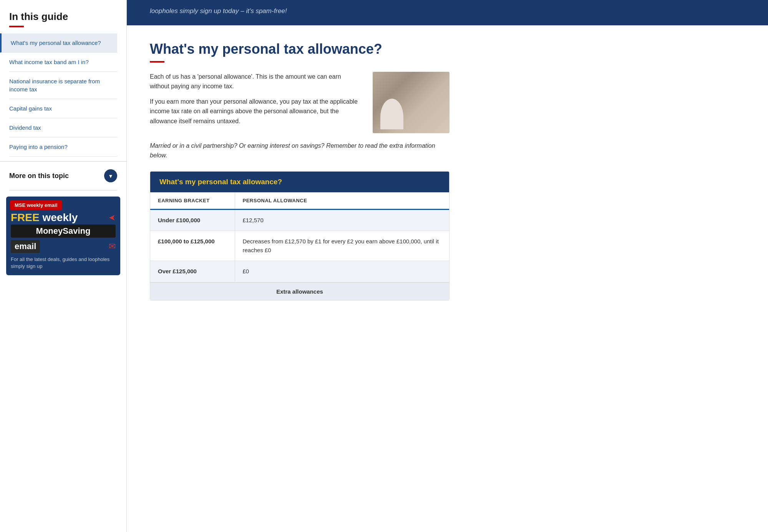 The width and height of the screenshot is (768, 532). What do you see at coordinates (112, 246) in the screenshot?
I see `email-send-icon: ✉` at bounding box center [112, 246].